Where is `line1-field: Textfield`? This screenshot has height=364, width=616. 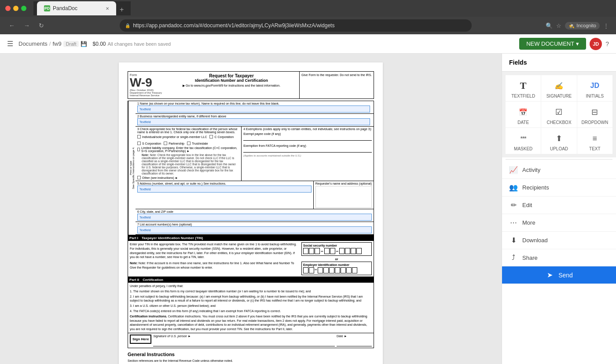
line1-field: Textfield is located at coordinates (253, 109).